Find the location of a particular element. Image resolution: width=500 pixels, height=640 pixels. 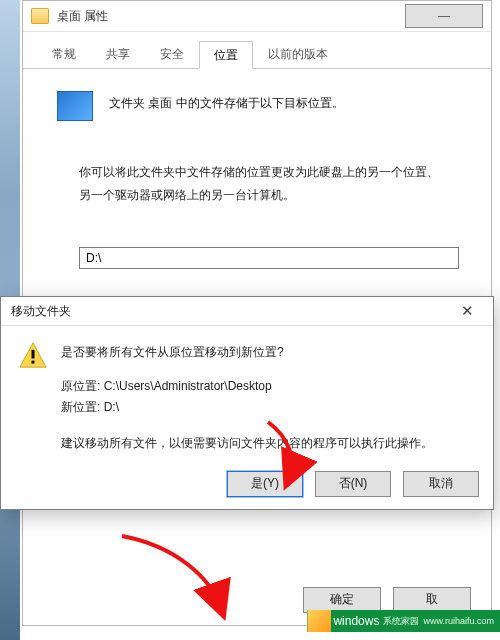

tab-previous-versions: 以前的版本 is located at coordinates (298, 54).